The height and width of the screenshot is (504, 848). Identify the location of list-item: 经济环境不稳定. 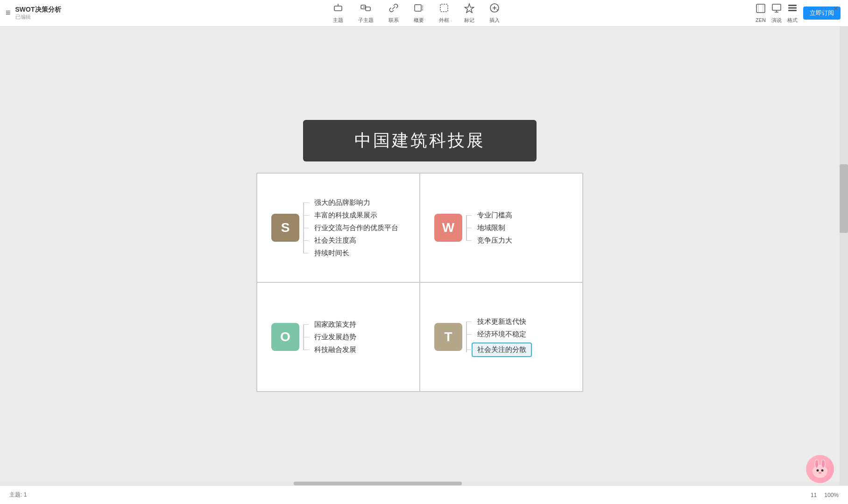
(502, 334).